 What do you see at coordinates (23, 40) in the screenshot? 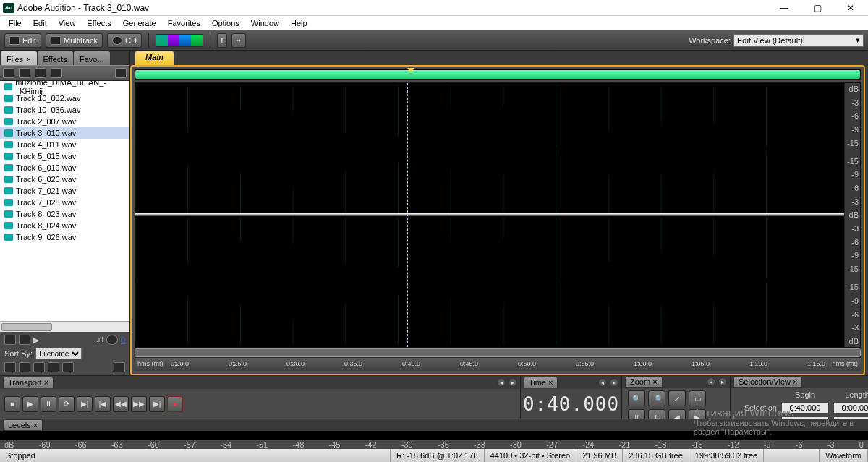
I see `edit-view-button: Edit` at bounding box center [23, 40].